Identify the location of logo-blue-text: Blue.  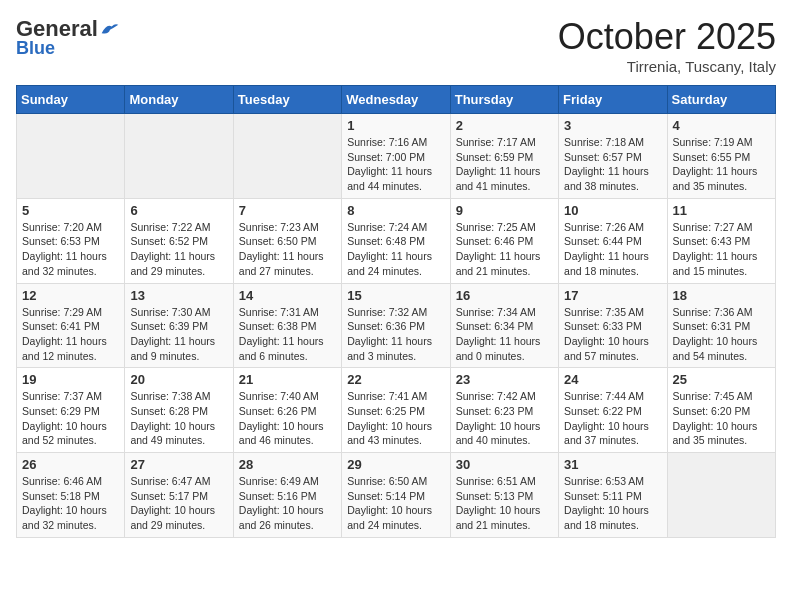
(36, 48).